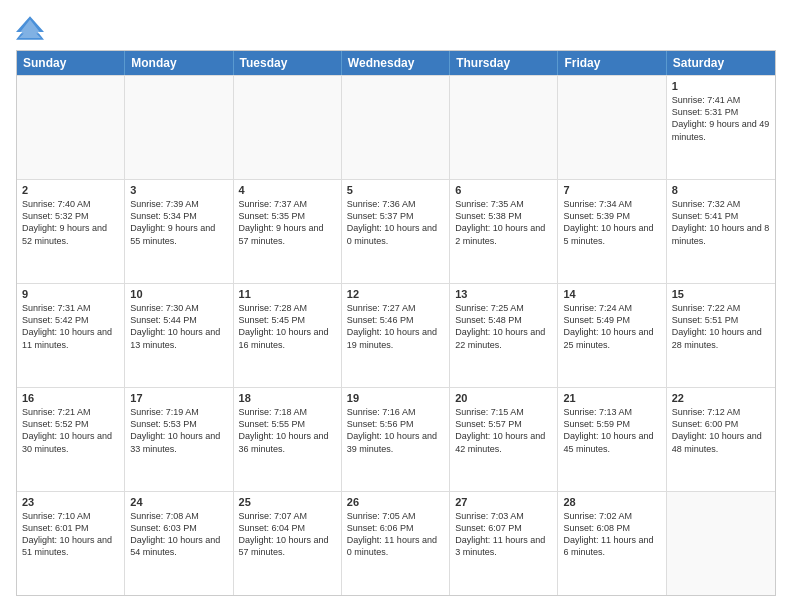  I want to click on day-number: 21, so click(612, 398).